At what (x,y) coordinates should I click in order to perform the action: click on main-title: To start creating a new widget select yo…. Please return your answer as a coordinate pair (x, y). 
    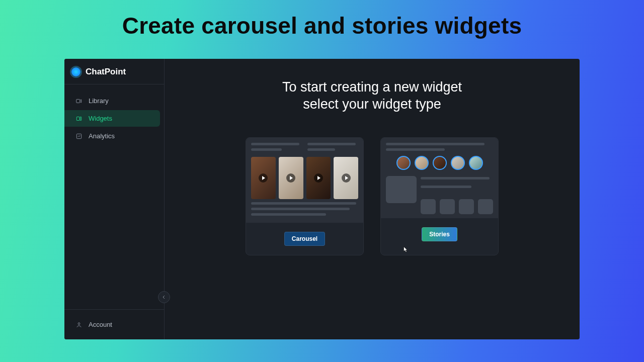
    Looking at the image, I should click on (372, 96).